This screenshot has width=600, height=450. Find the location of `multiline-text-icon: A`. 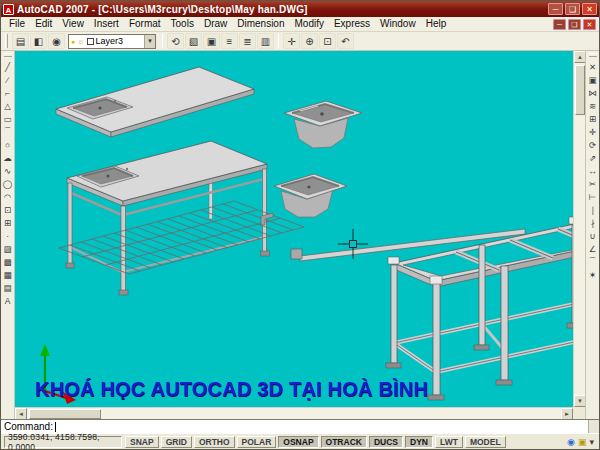

multiline-text-icon: A is located at coordinates (8, 300).